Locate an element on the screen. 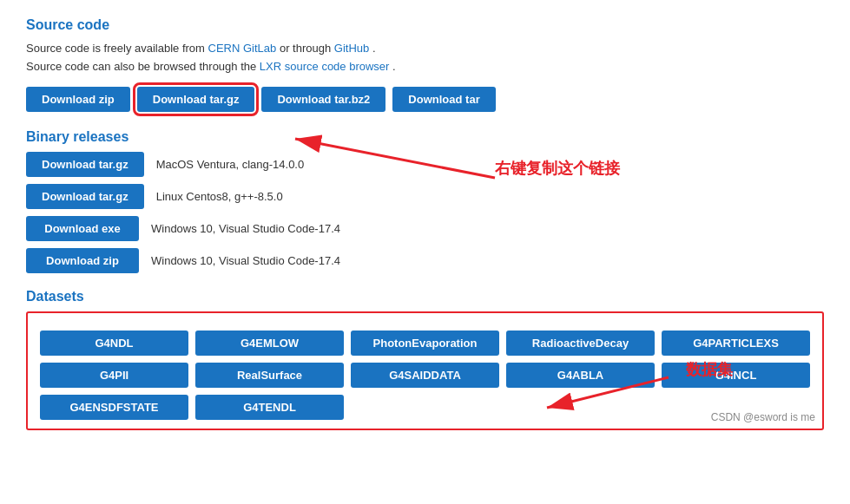 Image resolution: width=850 pixels, height=504 pixels. dataset-btn-g4abla: G4ABLA is located at coordinates (580, 375).